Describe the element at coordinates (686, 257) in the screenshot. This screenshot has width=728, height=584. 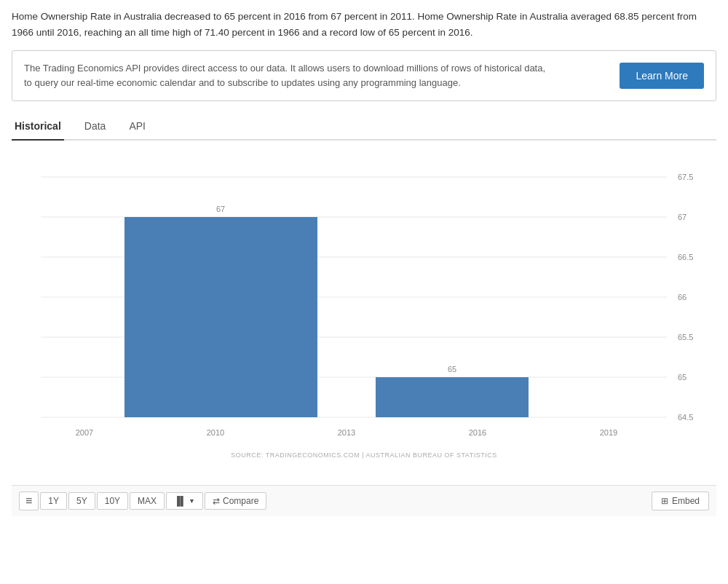
I see `svg-text: 66.5` at that location.